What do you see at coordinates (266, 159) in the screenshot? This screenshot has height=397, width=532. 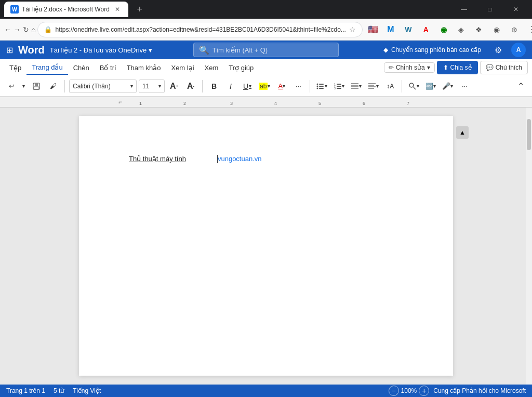 I see `document-line-1: Thủ thuật máy tính vungoctuan.vn` at bounding box center [266, 159].